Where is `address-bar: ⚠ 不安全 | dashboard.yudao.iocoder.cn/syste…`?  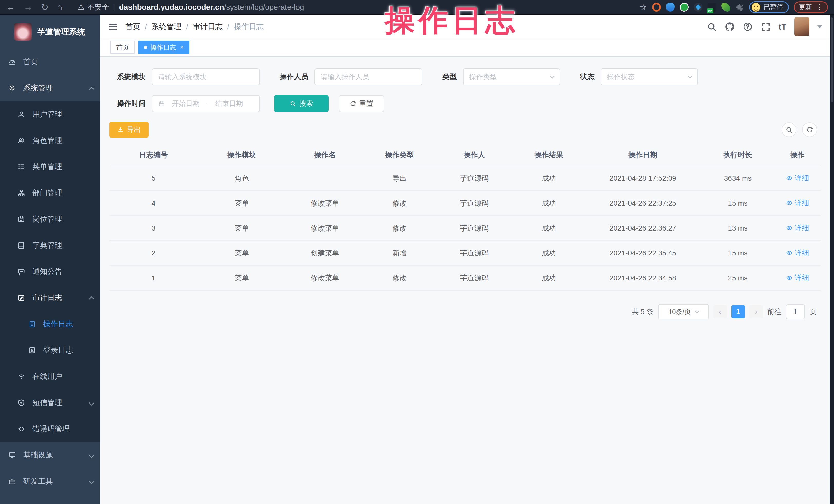 address-bar: ⚠ 不安全 | dashboard.yudao.iocoder.cn/syste… is located at coordinates (191, 7).